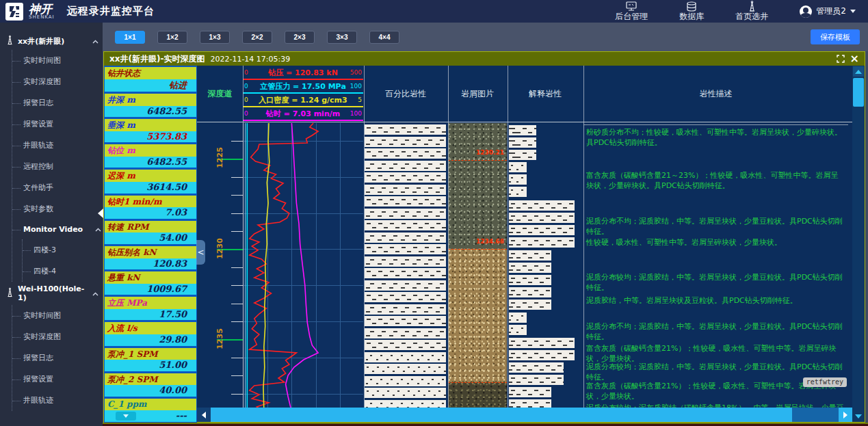  Describe the element at coordinates (490, 241) in the screenshot. I see `photo-depth-annotation: 1234.68` at that location.